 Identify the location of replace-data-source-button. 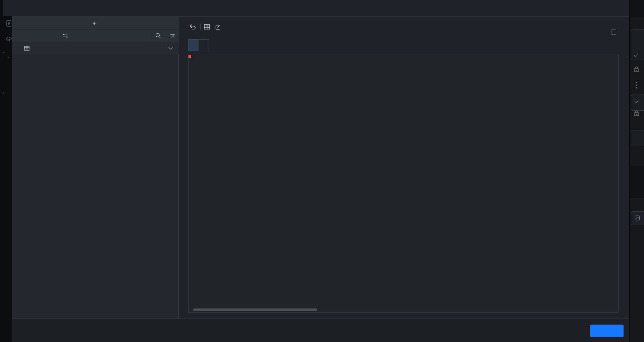
(95, 36).